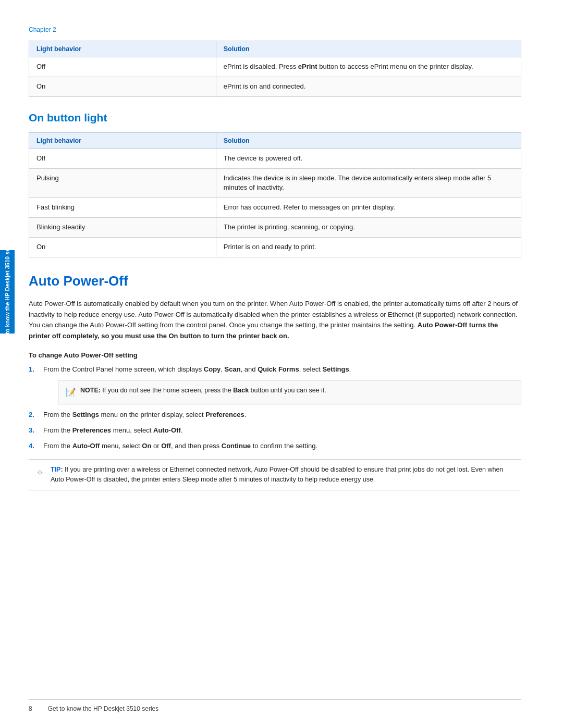 Image resolution: width=563 pixels, height=728 pixels. What do you see at coordinates (275, 415) in the screenshot?
I see `list-item: 2. From the Settings menu on the printer…` at bounding box center [275, 415].